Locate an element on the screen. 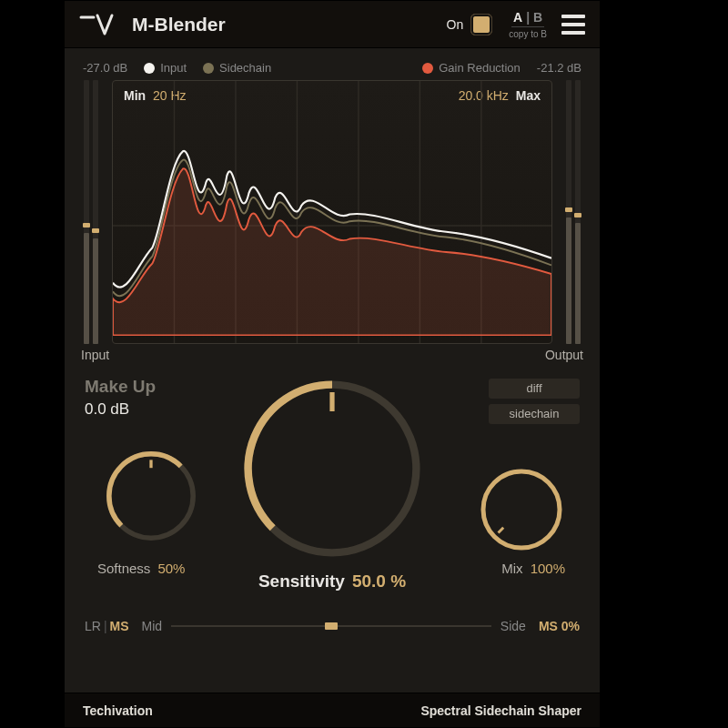  app-title: M-Blender is located at coordinates (178, 25).